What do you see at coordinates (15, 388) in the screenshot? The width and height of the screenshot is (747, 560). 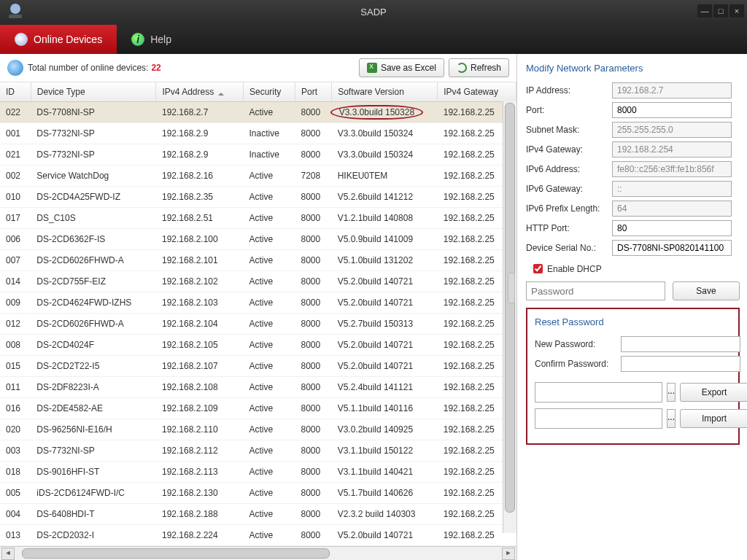 I see `table-cell: 011` at bounding box center [15, 388].